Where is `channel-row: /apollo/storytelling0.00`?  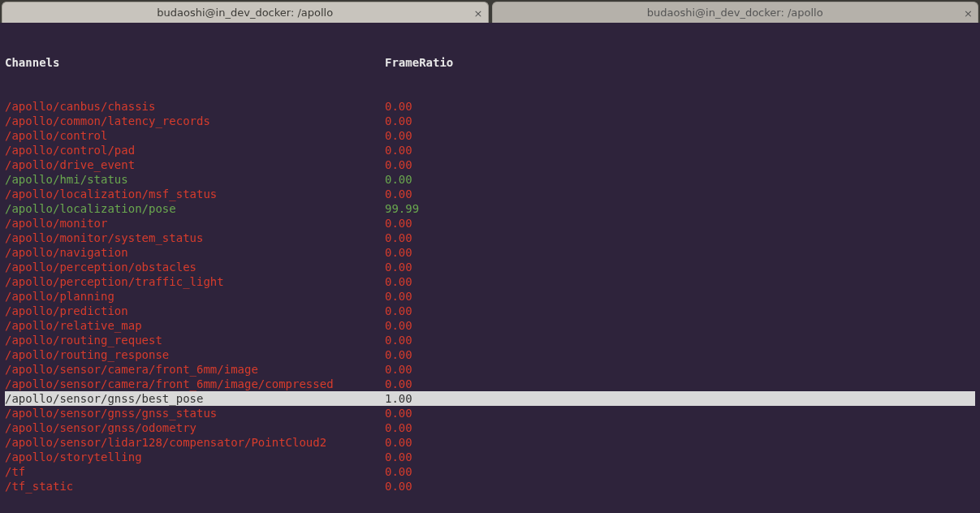
channel-row: /apollo/storytelling0.00 is located at coordinates (490, 457).